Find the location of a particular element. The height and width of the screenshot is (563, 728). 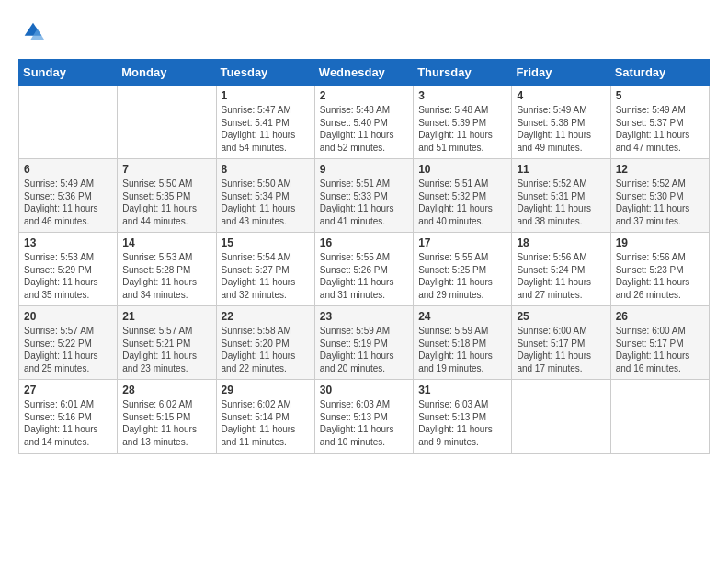

header-tuesday: Tuesday is located at coordinates (265, 73).